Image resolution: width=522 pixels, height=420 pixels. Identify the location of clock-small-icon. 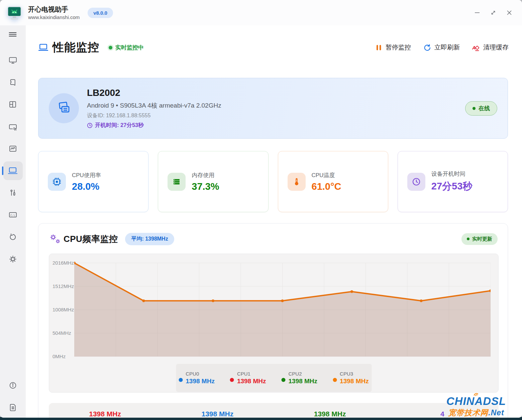
(90, 126).